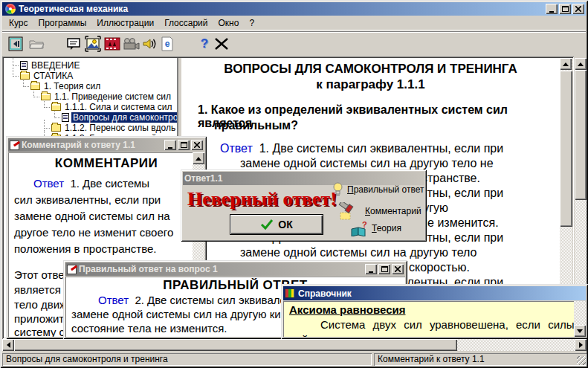 The width and height of the screenshot is (588, 368). I want to click on menu-glossarij: Глоссарий, so click(186, 23).